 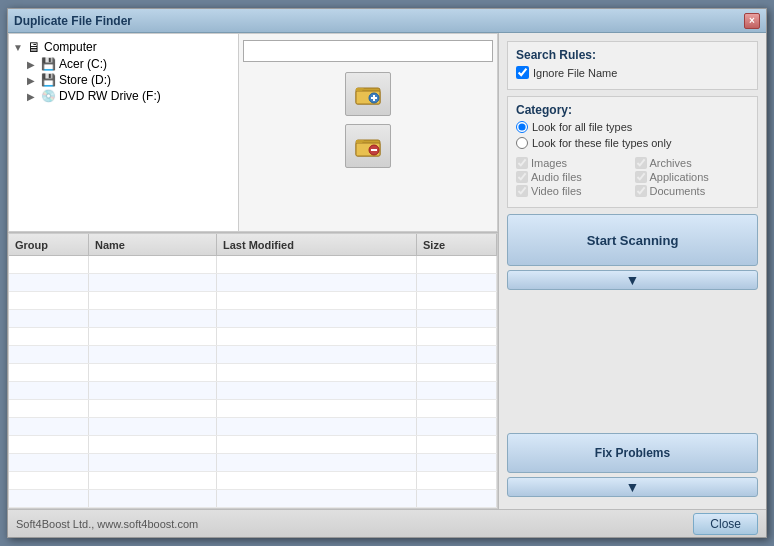 What do you see at coordinates (387, 523) in the screenshot?
I see `bottom-bar: Soft4Boost Ltd., www.soft4boost.com Clos…` at bounding box center [387, 523].